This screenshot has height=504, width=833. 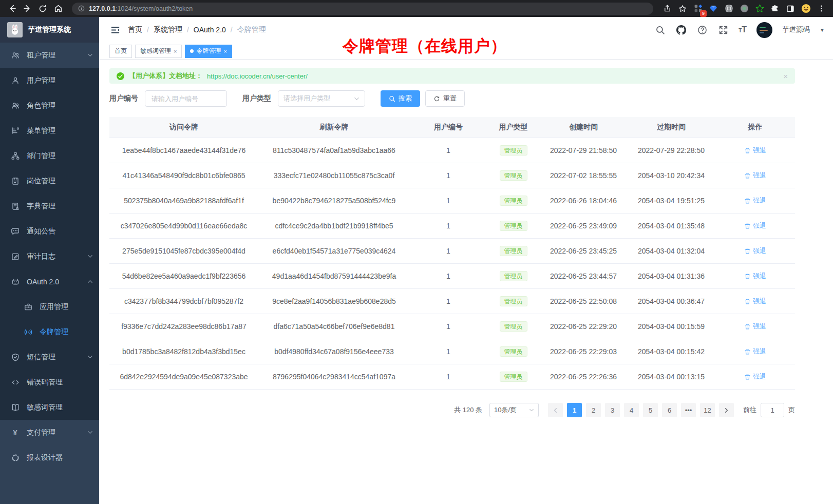 What do you see at coordinates (43, 9) in the screenshot?
I see `reload-icon` at bounding box center [43, 9].